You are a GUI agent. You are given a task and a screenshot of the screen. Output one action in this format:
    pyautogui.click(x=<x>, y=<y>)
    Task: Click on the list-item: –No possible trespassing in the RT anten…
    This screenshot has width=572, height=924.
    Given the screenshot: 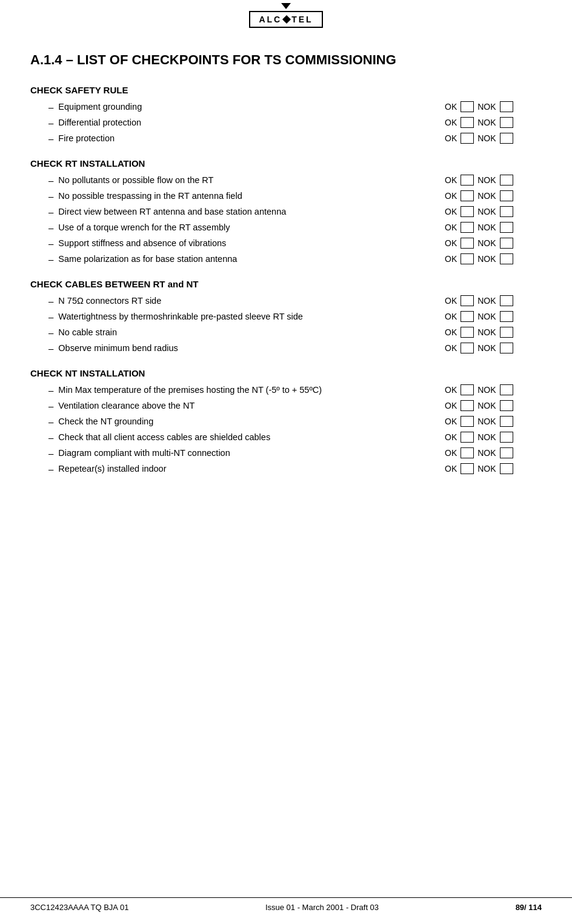 What is the action you would take?
    pyautogui.click(x=286, y=196)
    